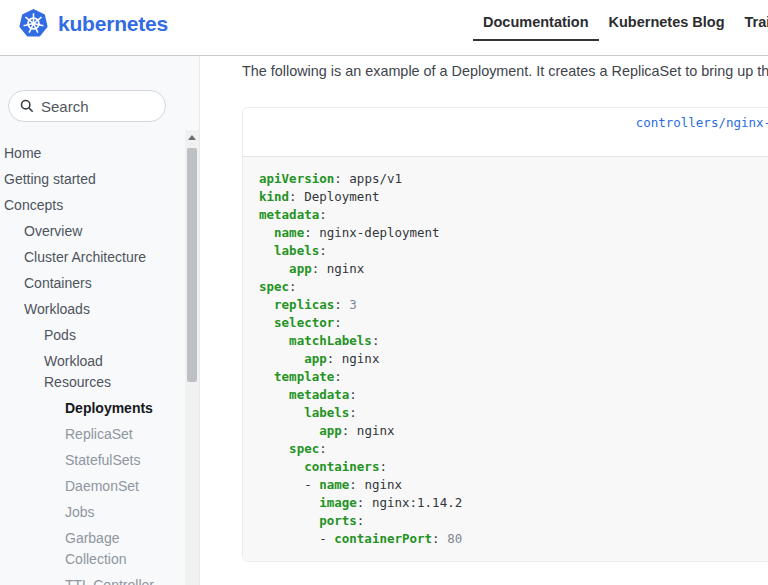 The height and width of the screenshot is (585, 768). Describe the element at coordinates (65, 106) in the screenshot. I see `search-placeholder: Search` at that location.